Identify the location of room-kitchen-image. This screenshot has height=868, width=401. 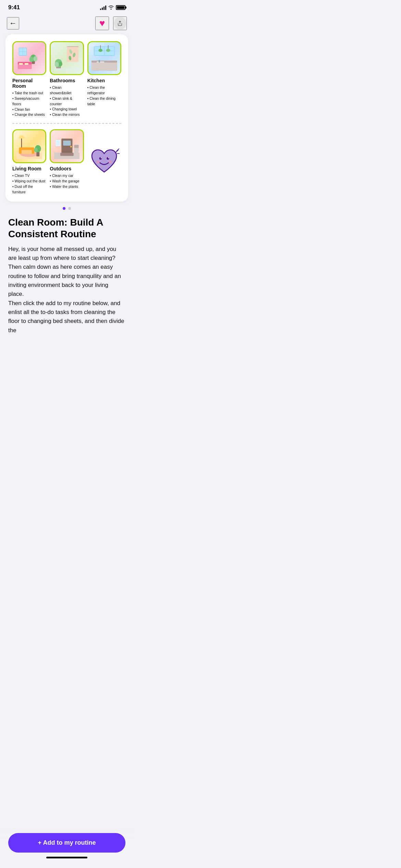
(104, 58).